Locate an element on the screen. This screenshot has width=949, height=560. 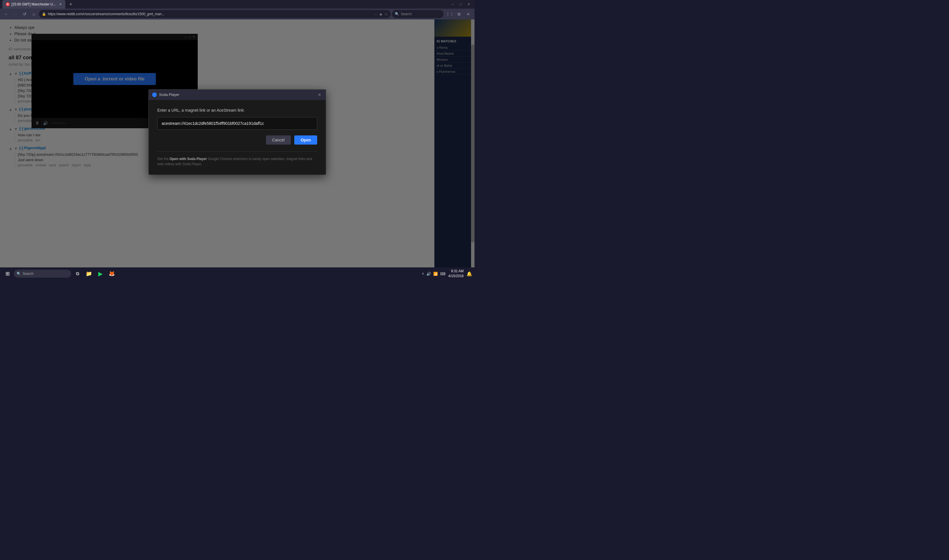
soda-close-button: ✕ is located at coordinates (319, 95).